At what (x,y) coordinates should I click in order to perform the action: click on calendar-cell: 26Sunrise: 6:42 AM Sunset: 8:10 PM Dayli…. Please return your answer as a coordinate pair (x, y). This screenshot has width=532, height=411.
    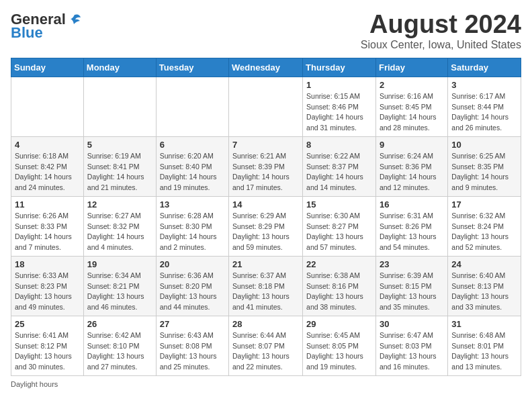
    Looking at the image, I should click on (120, 345).